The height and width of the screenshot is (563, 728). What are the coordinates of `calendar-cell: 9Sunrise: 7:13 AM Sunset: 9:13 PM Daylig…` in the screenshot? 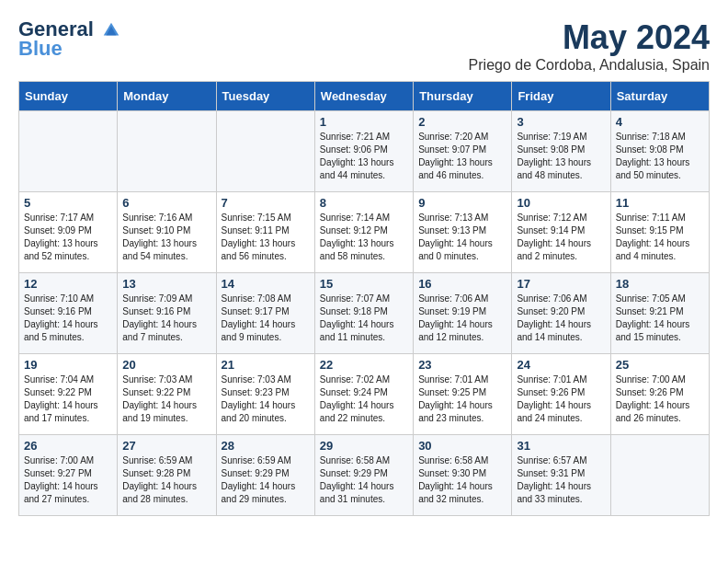 It's located at (463, 233).